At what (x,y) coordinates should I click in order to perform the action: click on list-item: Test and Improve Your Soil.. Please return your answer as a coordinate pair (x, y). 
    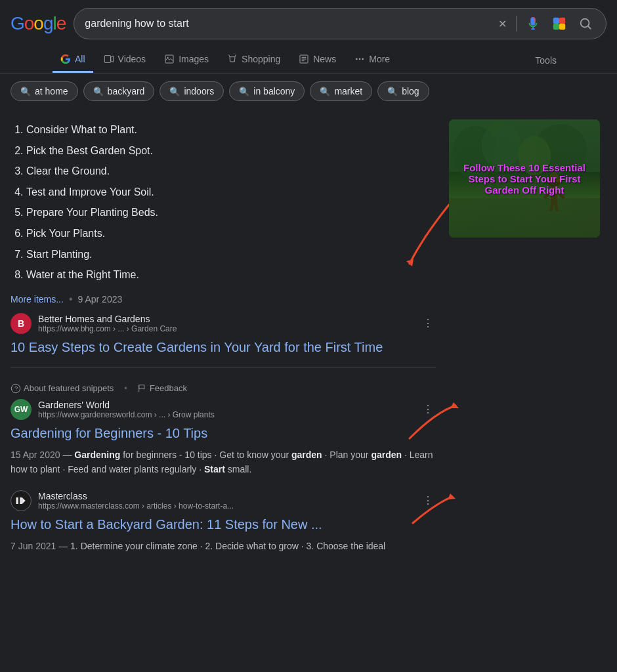
    Looking at the image, I should click on (231, 192).